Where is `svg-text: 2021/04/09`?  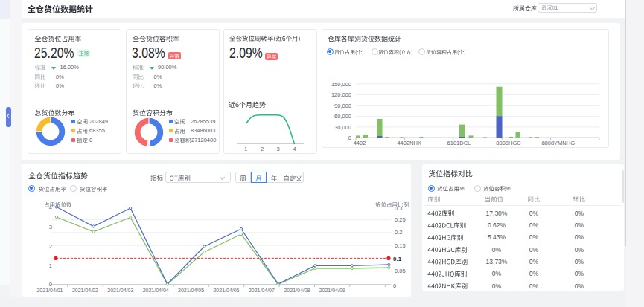 svg-text: 2021/04/09 is located at coordinates (332, 290).